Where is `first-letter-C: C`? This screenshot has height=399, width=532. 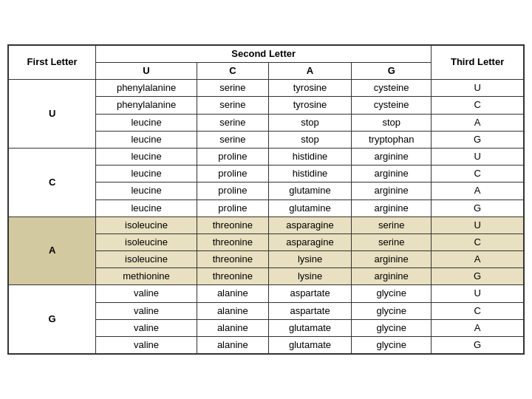 first-letter-C: C is located at coordinates (52, 182).